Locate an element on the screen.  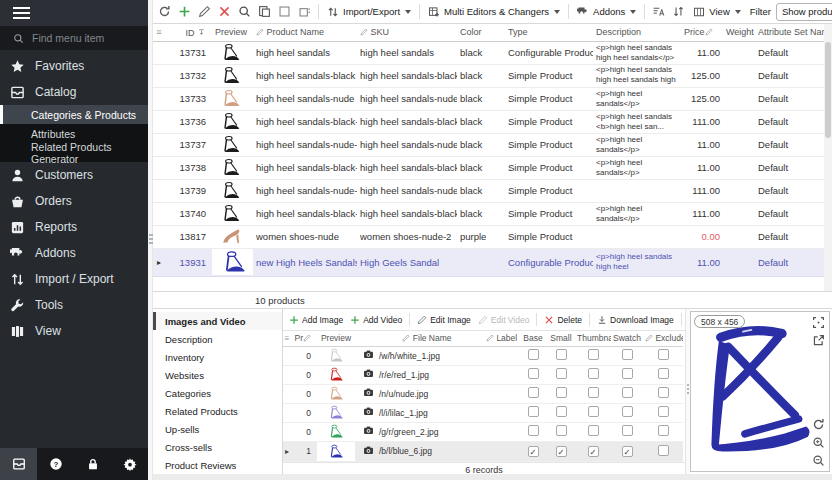
tab-inventory: Inventory is located at coordinates (218, 357).